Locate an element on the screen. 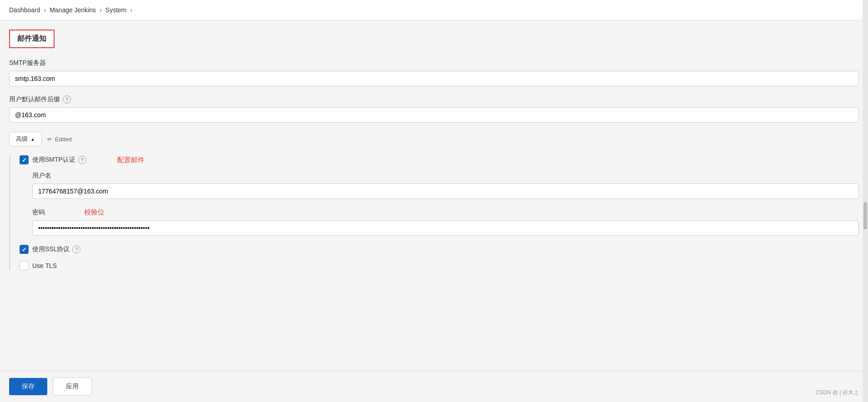 This screenshot has height=402, width=868. email-suffix-label: 用户默认邮件后缀 ? is located at coordinates (434, 99).